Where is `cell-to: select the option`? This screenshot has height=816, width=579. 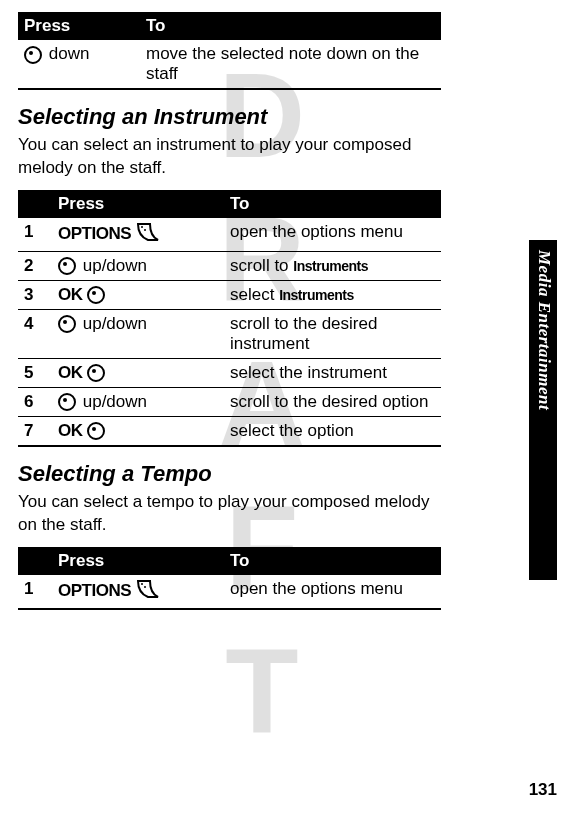
cell-to: select the option is located at coordinates (332, 431).